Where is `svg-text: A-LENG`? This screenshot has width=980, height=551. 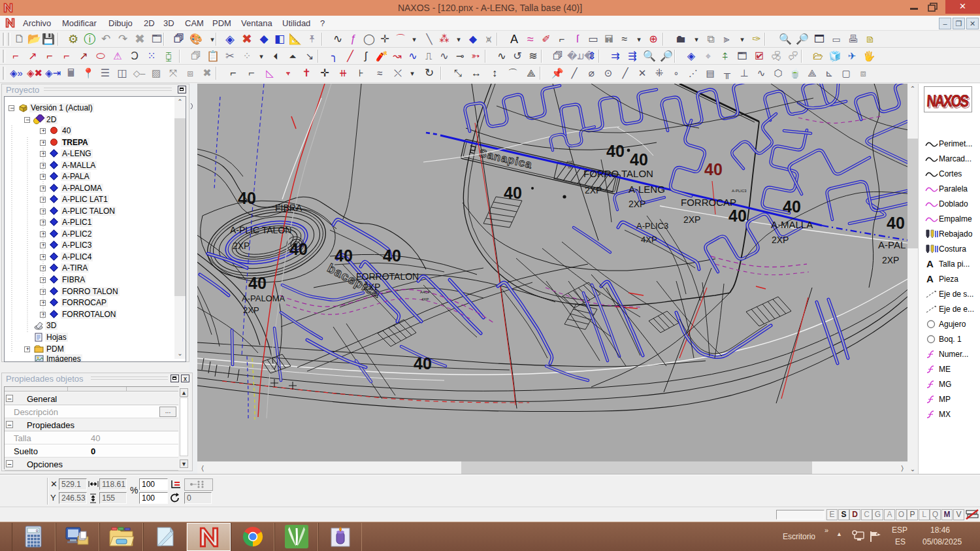 svg-text: A-LENG is located at coordinates (647, 190).